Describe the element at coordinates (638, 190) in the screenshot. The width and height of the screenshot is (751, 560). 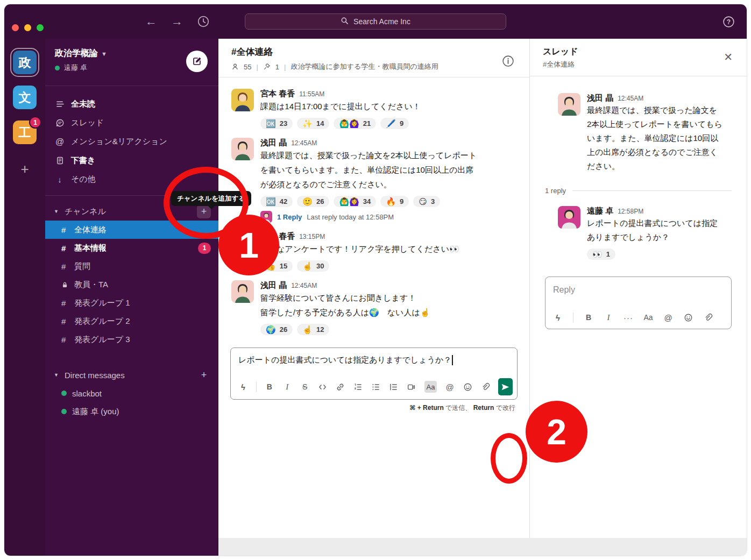
I see `thread-replies-row: 1 reply` at that location.